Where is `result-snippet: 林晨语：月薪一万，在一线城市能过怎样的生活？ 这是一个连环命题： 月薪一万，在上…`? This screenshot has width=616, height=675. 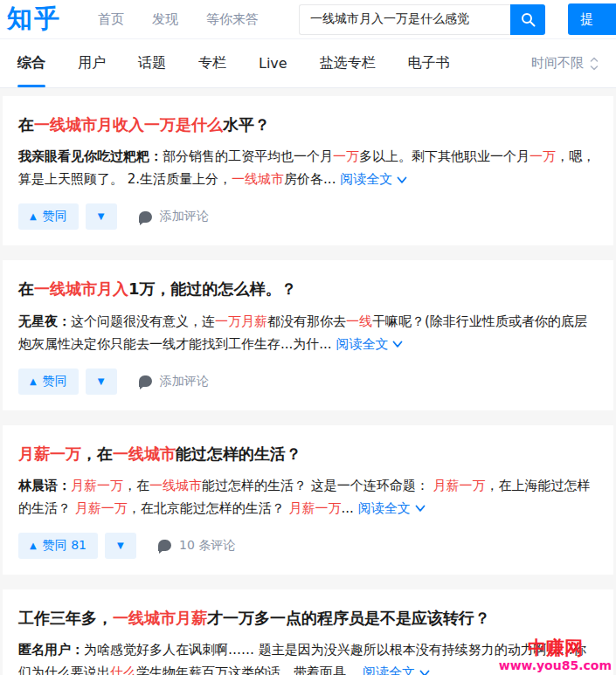 result-snippet: 林晨语：月薪一万，在一线城市能过怎样的生活？ 这是一个连环命题： 月薪一万，在上… is located at coordinates (308, 497).